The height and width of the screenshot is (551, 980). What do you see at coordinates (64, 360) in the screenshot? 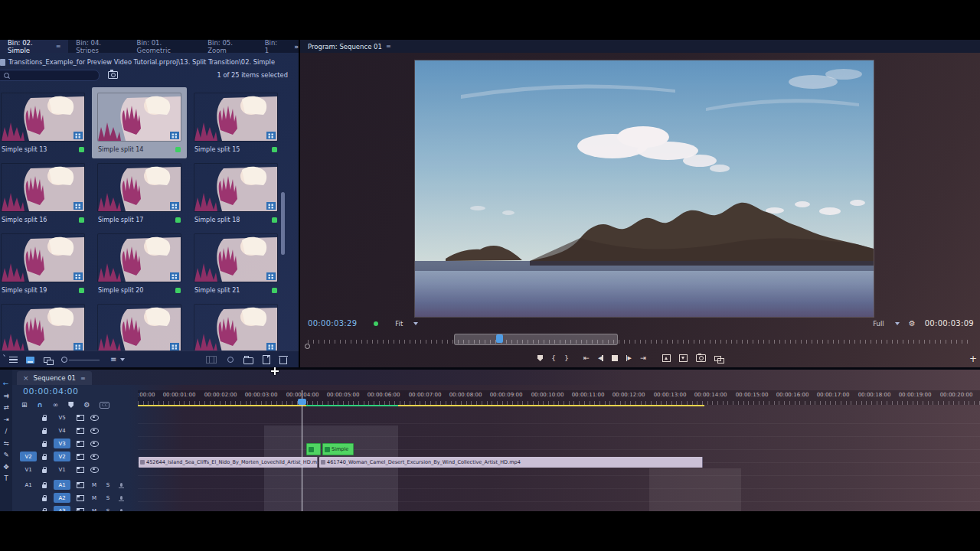
I see `zoom-slider-knob` at bounding box center [64, 360].